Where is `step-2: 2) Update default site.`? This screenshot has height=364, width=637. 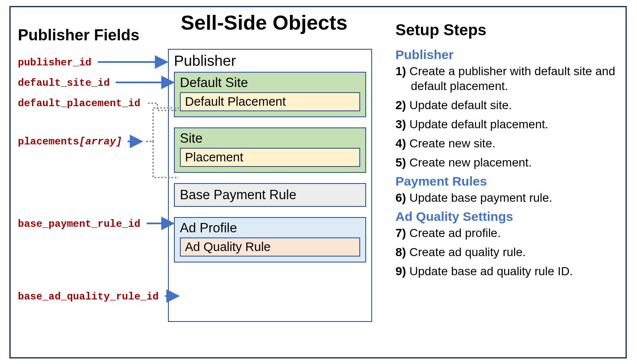 step-2: 2) Update default site. is located at coordinates (506, 105).